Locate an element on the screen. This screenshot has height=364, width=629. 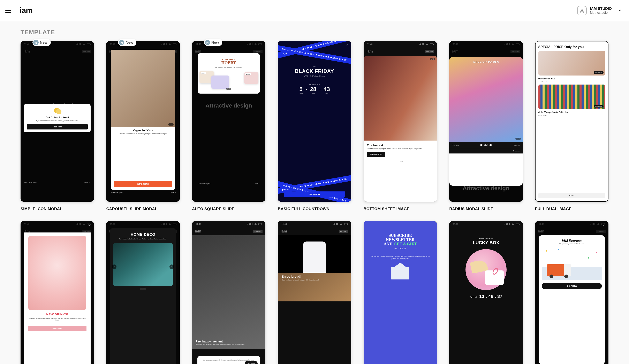
round-modal: HOME DECO Put my taste in the interior. … is located at coordinates (143, 296).